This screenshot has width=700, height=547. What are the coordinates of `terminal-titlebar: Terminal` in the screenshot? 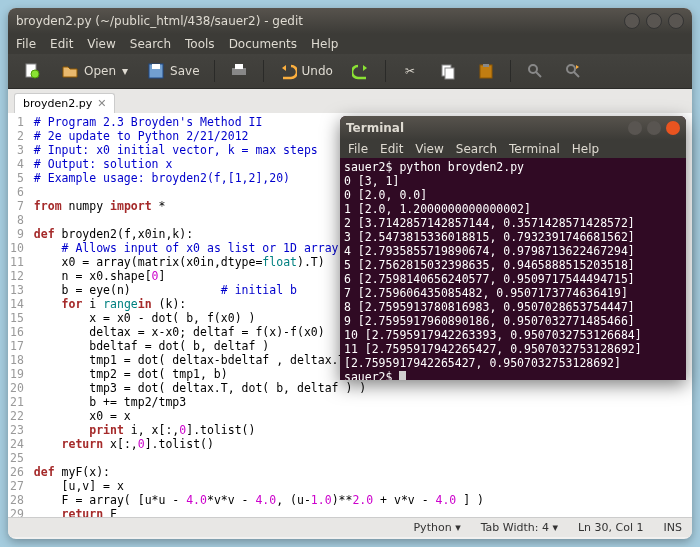 It's located at (513, 128).